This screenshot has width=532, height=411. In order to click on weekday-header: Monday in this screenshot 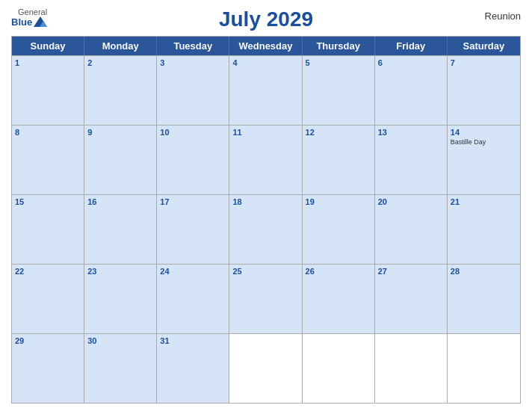, I will do `click(121, 46)`.